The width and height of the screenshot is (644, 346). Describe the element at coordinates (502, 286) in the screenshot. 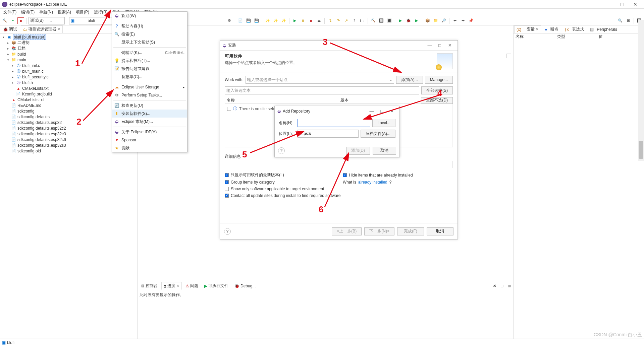

I see `min-icon: ⊟` at that location.